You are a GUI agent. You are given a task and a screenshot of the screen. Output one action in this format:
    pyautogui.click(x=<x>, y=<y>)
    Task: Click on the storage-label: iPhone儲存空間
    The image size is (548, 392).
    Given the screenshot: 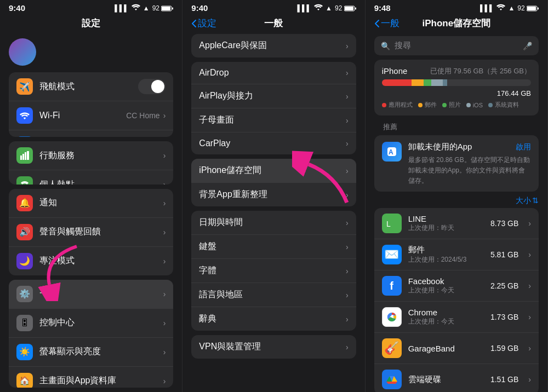 What is the action you would take?
    pyautogui.click(x=272, y=171)
    